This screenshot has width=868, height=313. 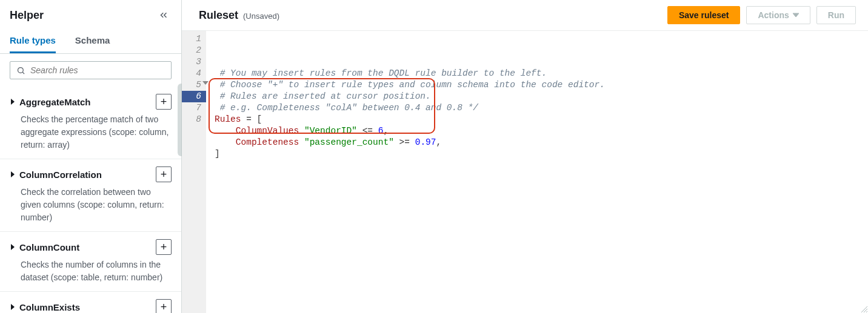 I want to click on line-number: 2, so click(x=192, y=51).